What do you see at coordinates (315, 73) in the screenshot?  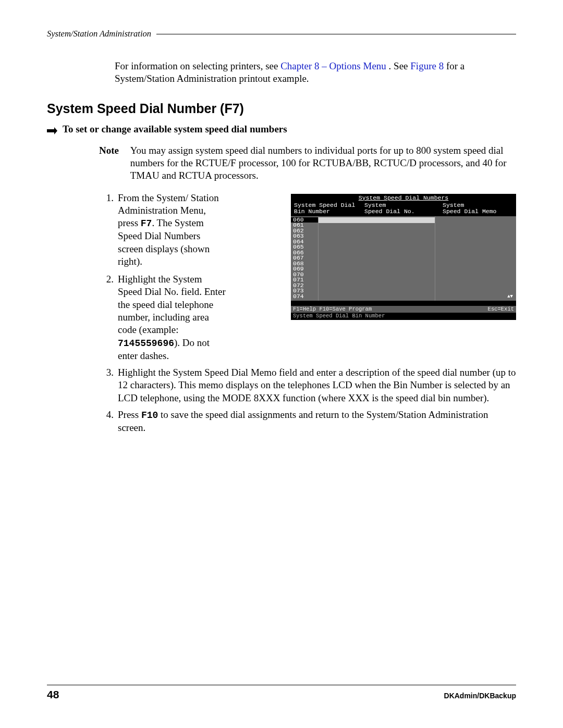 I see `intro-paragraph: For information on selecting printers, s…` at bounding box center [315, 73].